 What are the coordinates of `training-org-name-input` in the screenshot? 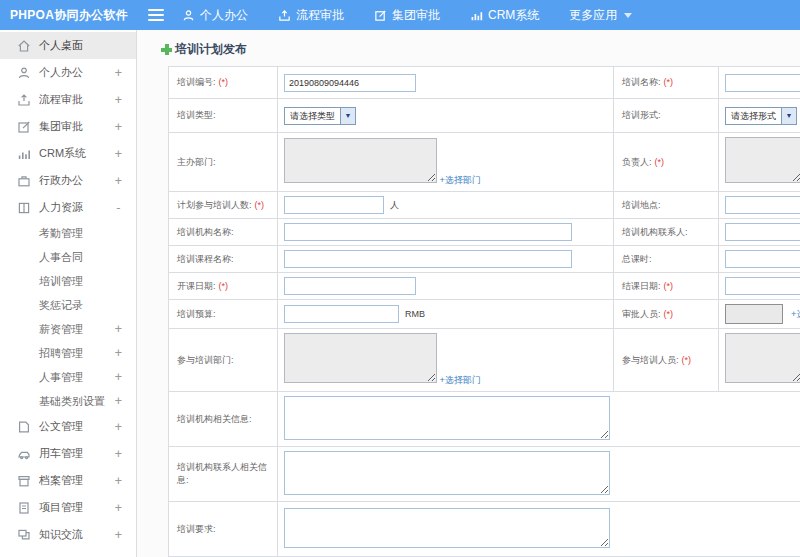 It's located at (428, 232).